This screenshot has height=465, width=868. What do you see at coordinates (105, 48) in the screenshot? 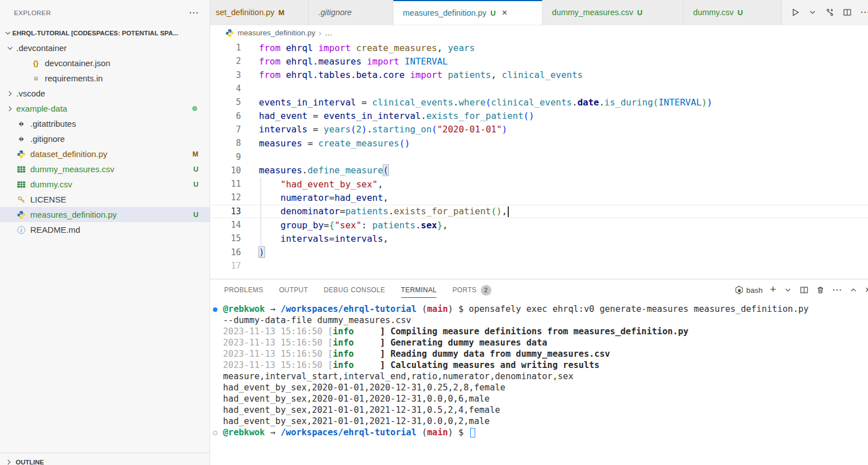
I see `folder-item-.devcontainer: .devcontainer` at bounding box center [105, 48].